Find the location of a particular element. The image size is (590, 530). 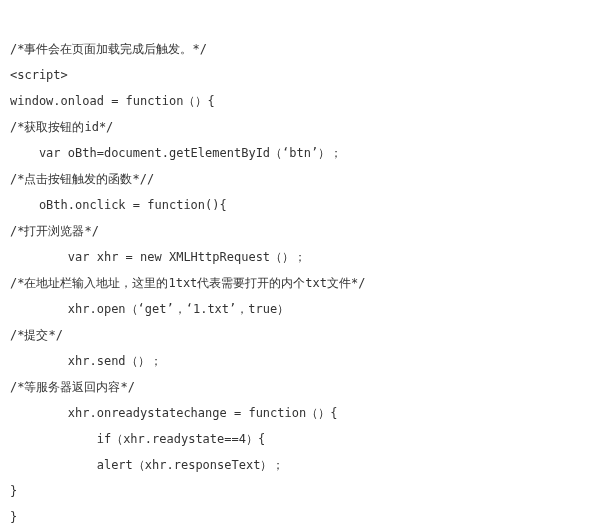

code-line: xhr.onreadystatechange = function（）{ is located at coordinates (174, 413).